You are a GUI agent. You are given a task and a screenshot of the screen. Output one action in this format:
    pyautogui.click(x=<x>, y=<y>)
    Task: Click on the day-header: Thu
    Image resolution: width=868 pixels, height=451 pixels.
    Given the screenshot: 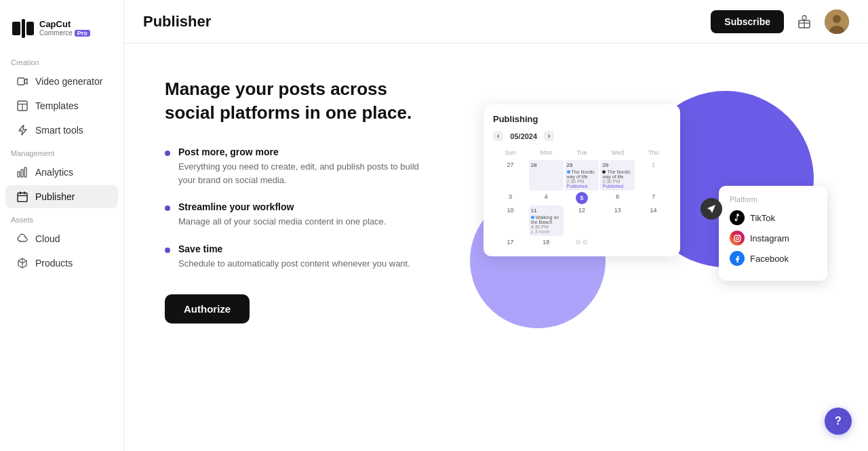 What is the action you would take?
    pyautogui.click(x=654, y=153)
    